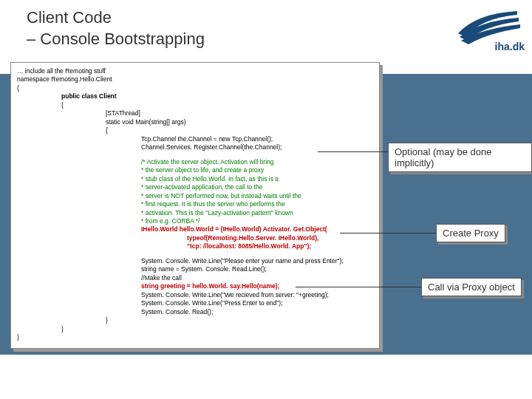 This screenshot has width=532, height=399. Describe the element at coordinates (239, 123) in the screenshot. I see `code-line: static void Main(string[] args)` at that location.